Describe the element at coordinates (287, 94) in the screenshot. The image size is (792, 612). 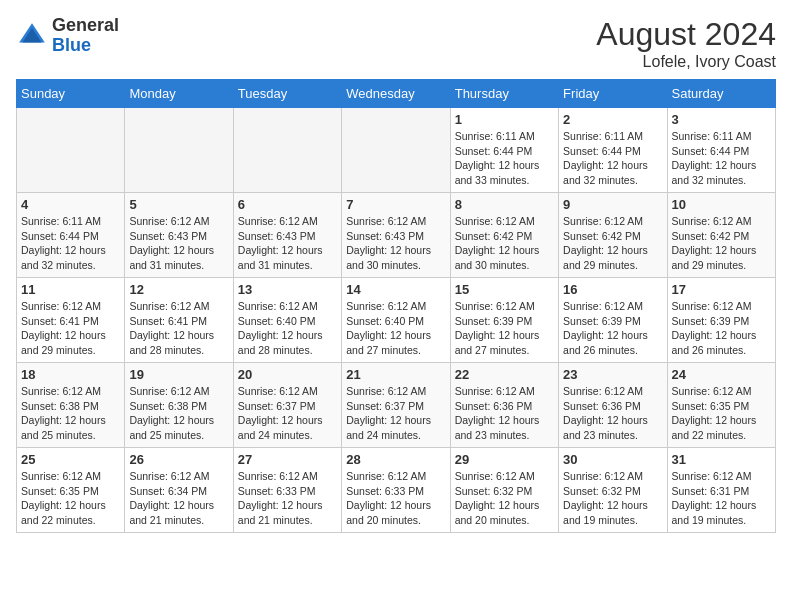
I see `calendar-header-tuesday: Tuesday` at that location.